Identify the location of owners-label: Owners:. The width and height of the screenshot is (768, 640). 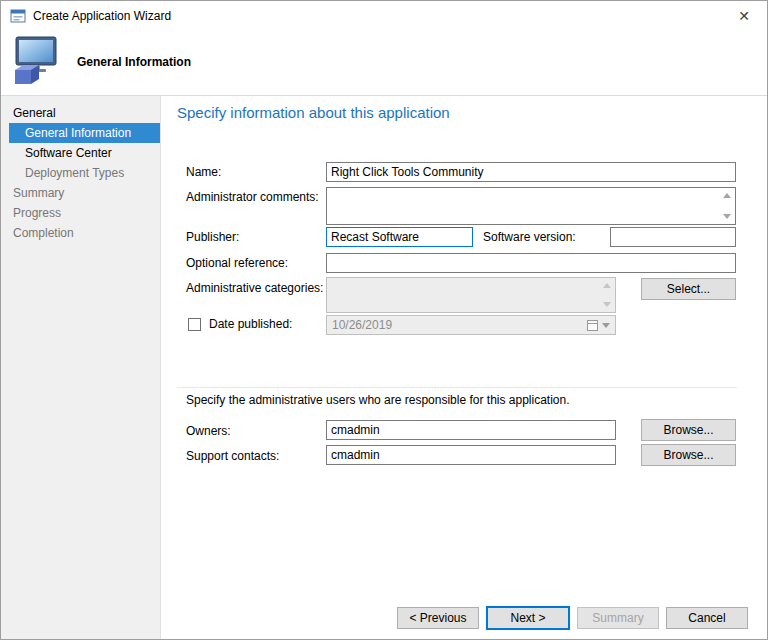
(208, 431).